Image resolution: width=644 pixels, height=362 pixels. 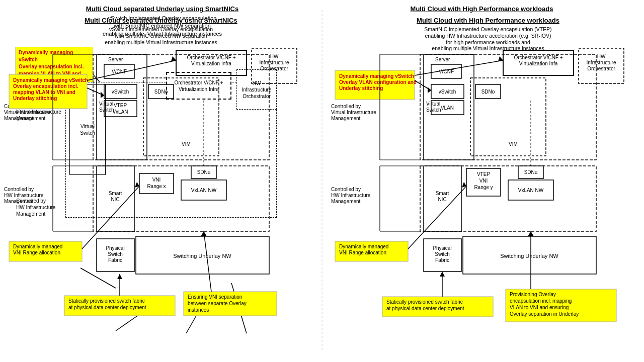 I want to click on svg-text: between separate Overlay, so click(x=217, y=304).